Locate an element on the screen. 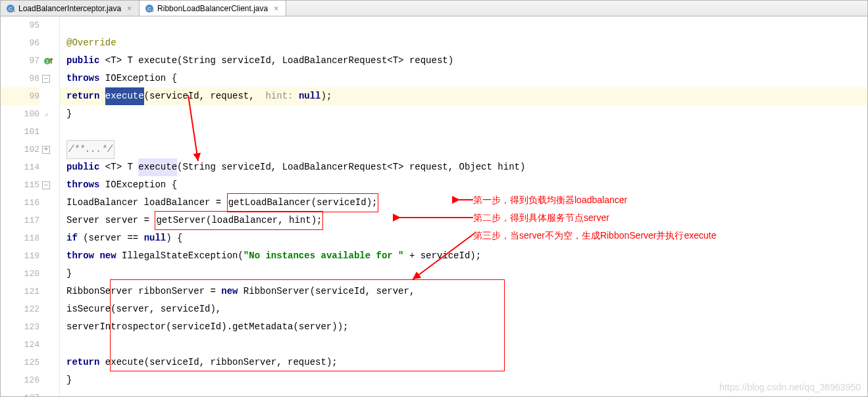 This screenshot has width=868, height=397. highlighted-code-step1: getLoadBalancer(serviceId); is located at coordinates (303, 202).